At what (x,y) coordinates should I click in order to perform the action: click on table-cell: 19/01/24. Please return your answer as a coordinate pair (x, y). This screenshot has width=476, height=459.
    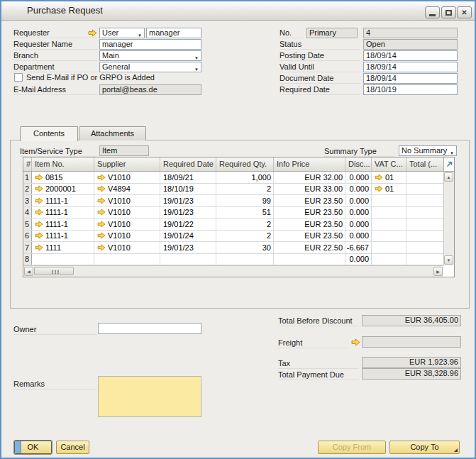
    Looking at the image, I should click on (189, 236).